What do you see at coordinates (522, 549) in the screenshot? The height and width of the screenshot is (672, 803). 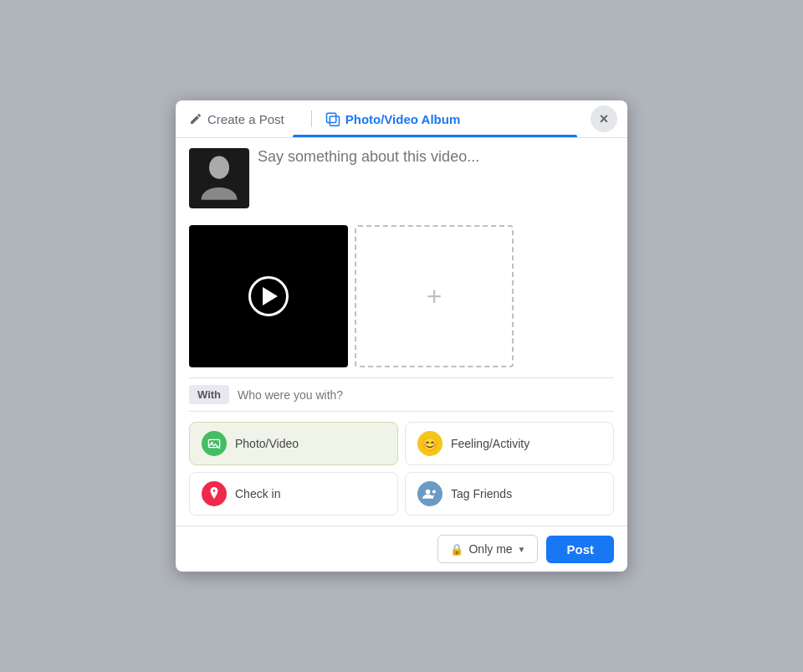 I see `chevron-down-icon: ▼` at bounding box center [522, 549].